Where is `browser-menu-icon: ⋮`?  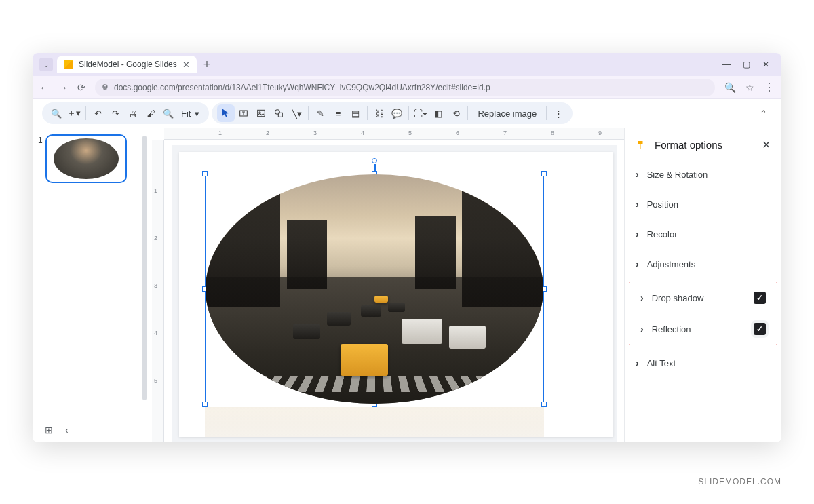
browser-menu-icon: ⋮ is located at coordinates (769, 87).